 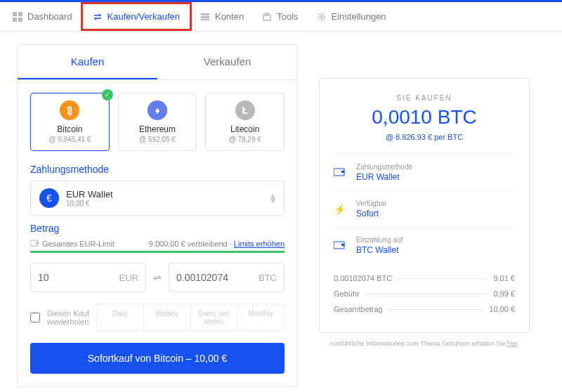 What do you see at coordinates (322, 17) in the screenshot?
I see `gear-icon` at bounding box center [322, 17].